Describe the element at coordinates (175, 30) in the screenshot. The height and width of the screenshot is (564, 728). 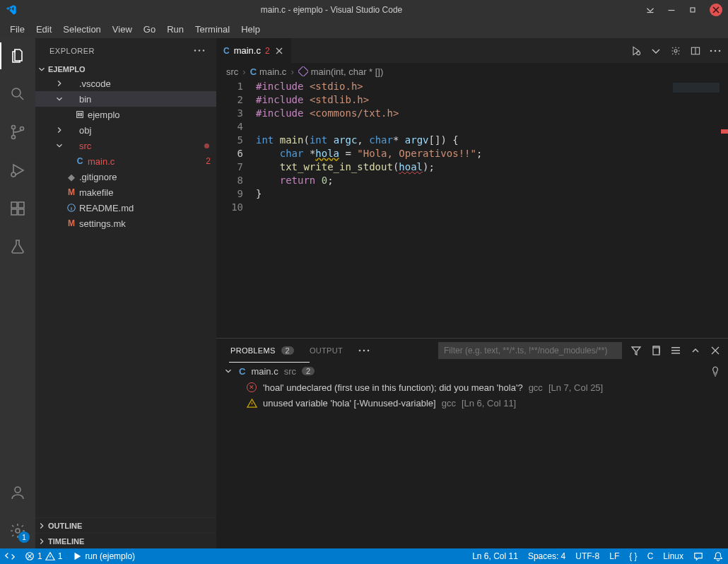
I see `menu-item-run: Run` at that location.